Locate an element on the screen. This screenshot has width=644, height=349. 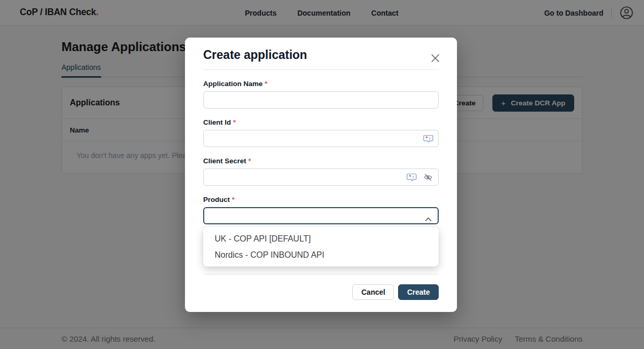
client-secret-label: Client Secret* is located at coordinates (321, 161).